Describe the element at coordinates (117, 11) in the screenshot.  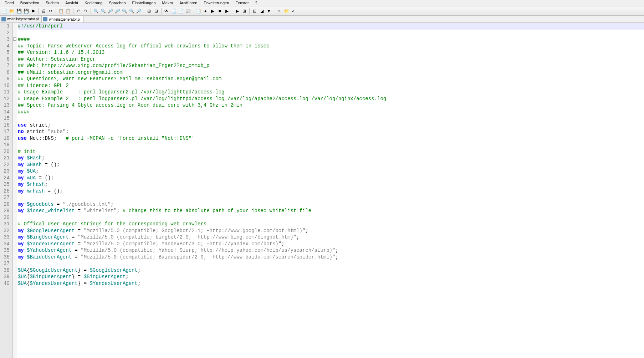
I see `toolbar-btn-14: 🔎` at that location.